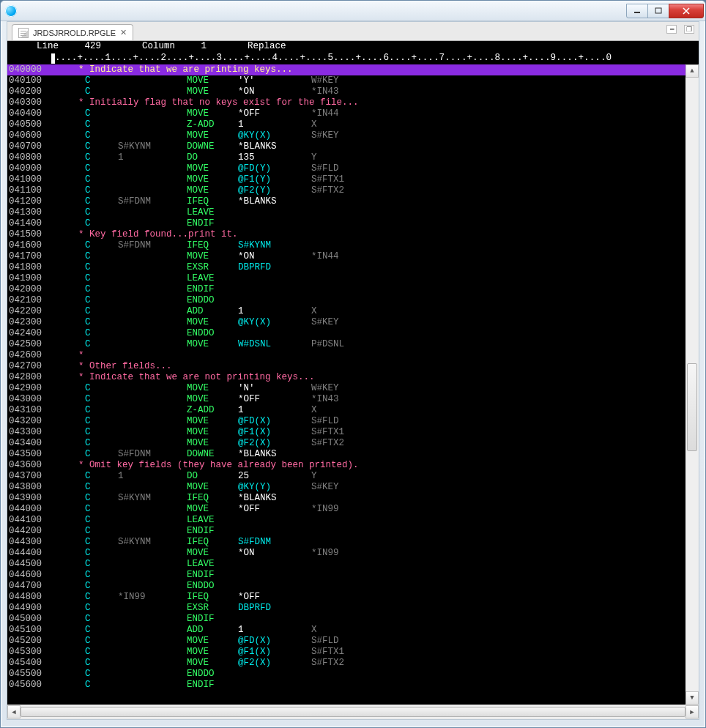 This screenshot has width=706, height=728. What do you see at coordinates (658, 11) in the screenshot?
I see `maximize-button` at bounding box center [658, 11].